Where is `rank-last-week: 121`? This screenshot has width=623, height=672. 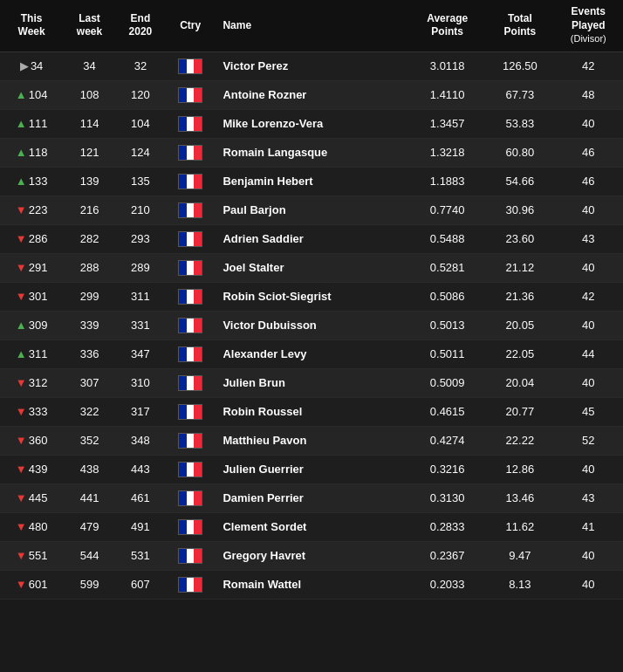
rank-last-week: 121 is located at coordinates (89, 152).